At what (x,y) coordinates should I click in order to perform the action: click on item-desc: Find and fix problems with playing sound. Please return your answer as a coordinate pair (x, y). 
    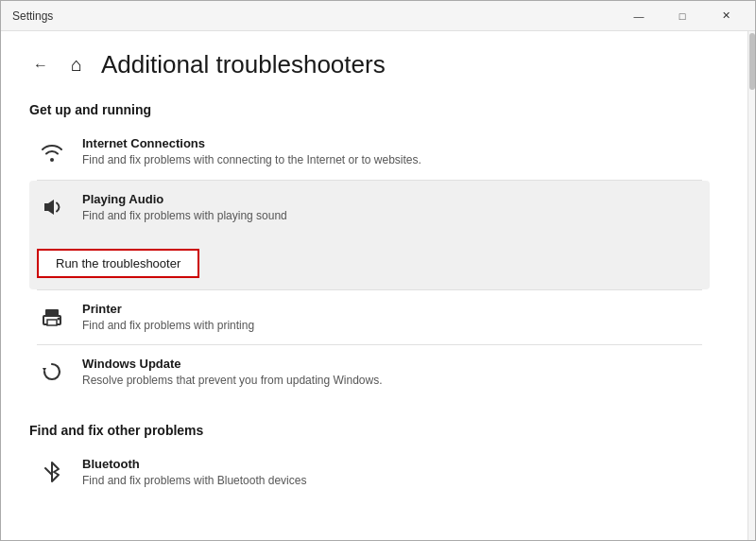
    Looking at the image, I should click on (185, 216).